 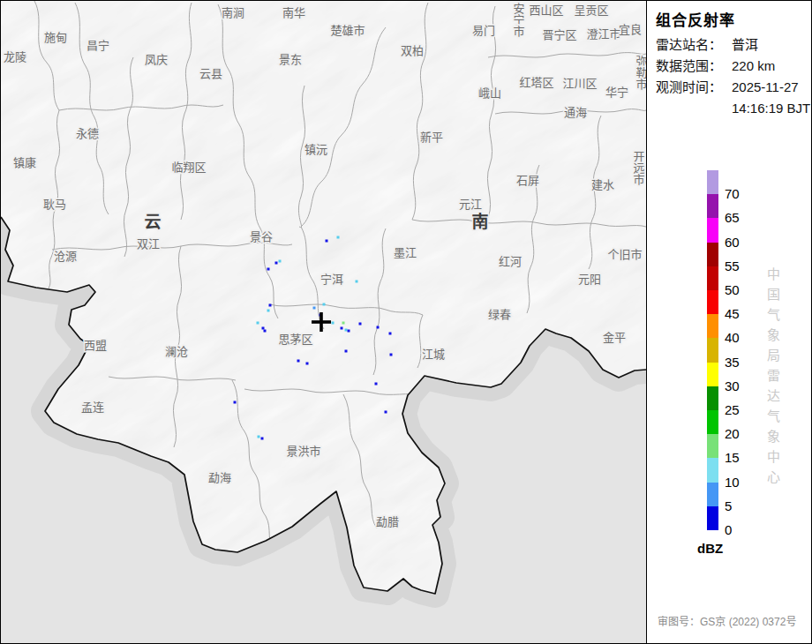 I want to click on legend-tick-label: 40, so click(x=733, y=338).